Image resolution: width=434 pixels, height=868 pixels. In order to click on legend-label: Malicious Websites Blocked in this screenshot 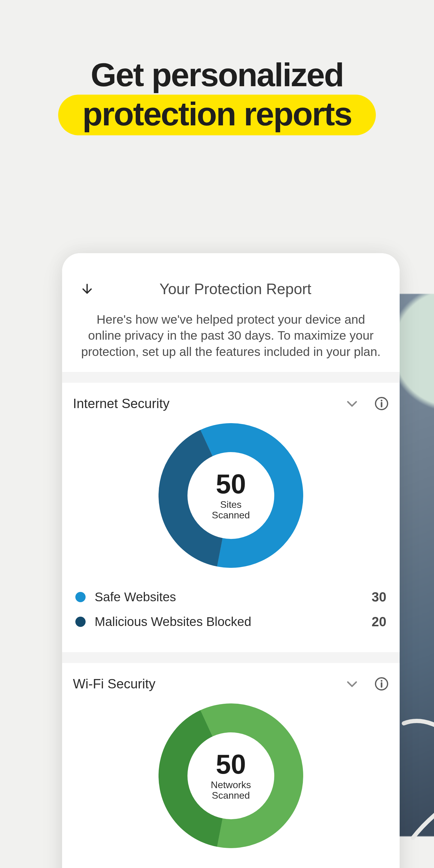, I will do `click(228, 622)`.